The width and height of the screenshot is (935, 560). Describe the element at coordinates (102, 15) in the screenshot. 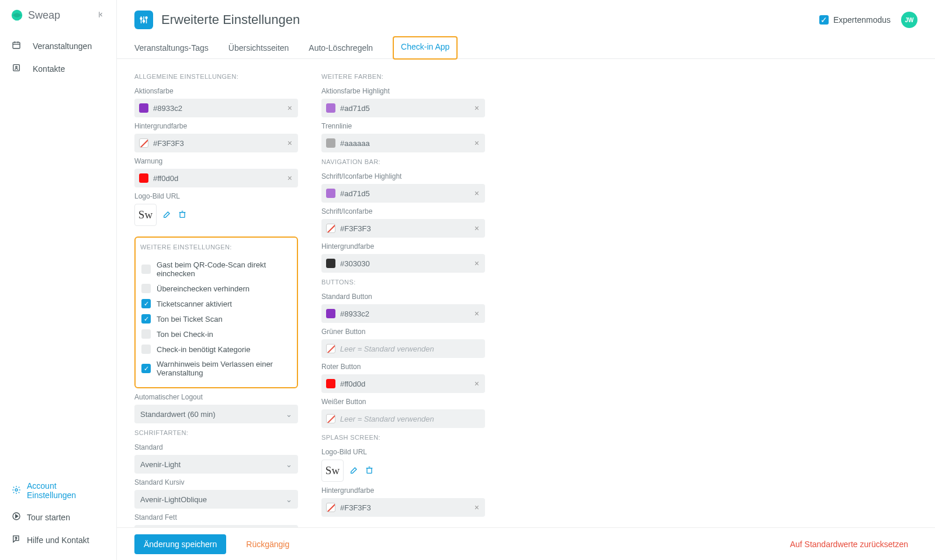

I see `collapse-icon` at that location.